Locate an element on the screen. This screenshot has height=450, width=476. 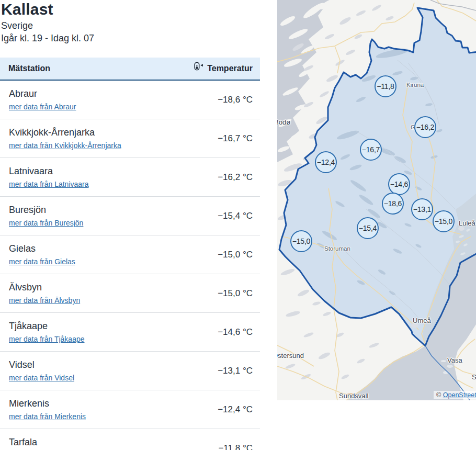
station-name: Abraur is located at coordinates (42, 94).